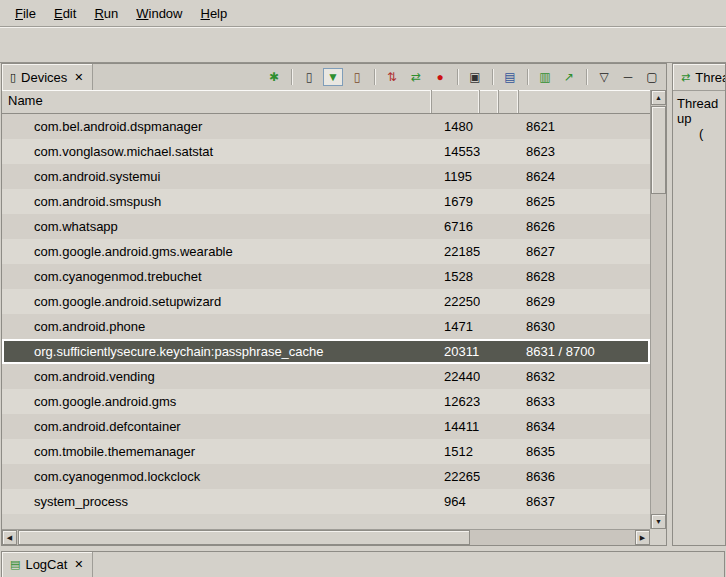 The width and height of the screenshot is (726, 577). What do you see at coordinates (217, 102) in the screenshot?
I see `column-header-name: Name` at bounding box center [217, 102].